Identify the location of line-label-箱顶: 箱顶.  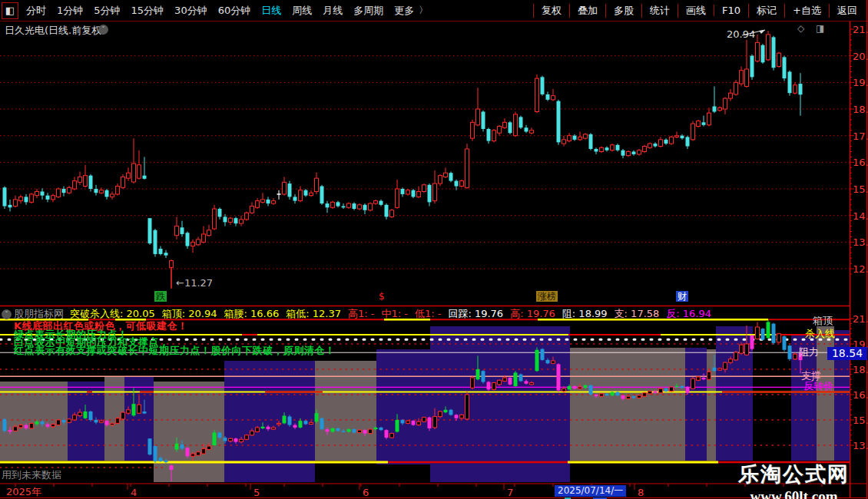
(823, 321).